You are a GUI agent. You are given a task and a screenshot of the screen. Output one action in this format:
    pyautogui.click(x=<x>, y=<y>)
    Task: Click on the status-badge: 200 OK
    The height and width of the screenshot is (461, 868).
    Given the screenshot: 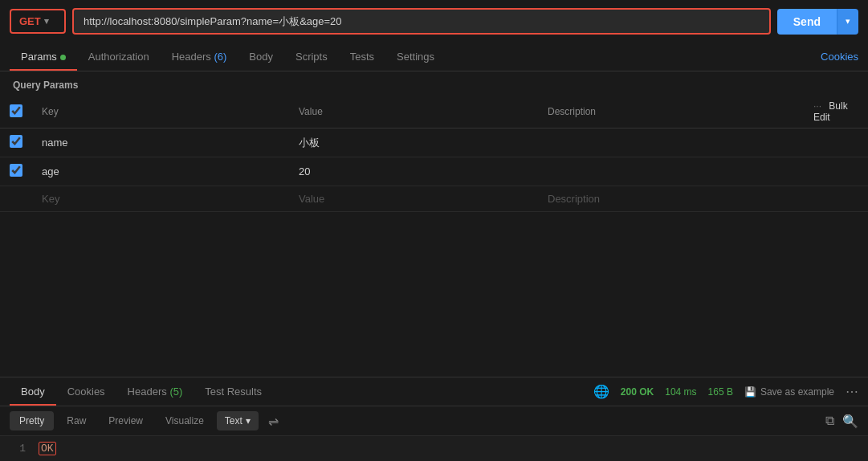 What is the action you would take?
    pyautogui.click(x=638, y=392)
    